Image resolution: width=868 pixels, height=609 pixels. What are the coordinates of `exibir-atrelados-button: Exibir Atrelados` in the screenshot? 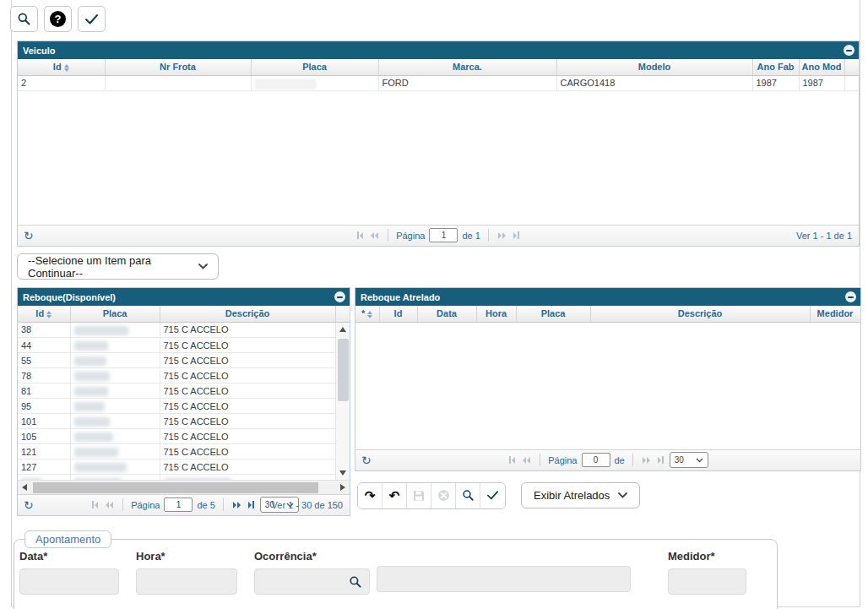 It's located at (581, 495).